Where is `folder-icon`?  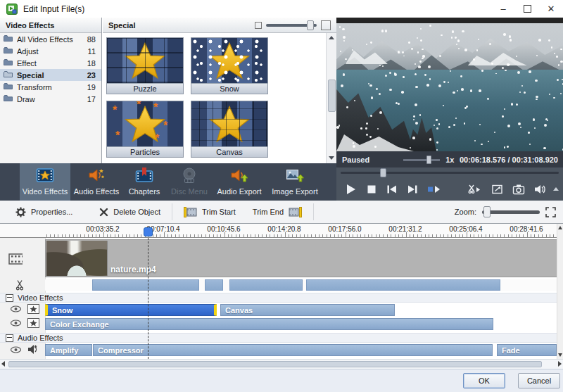
folder-icon is located at coordinates (8, 87).